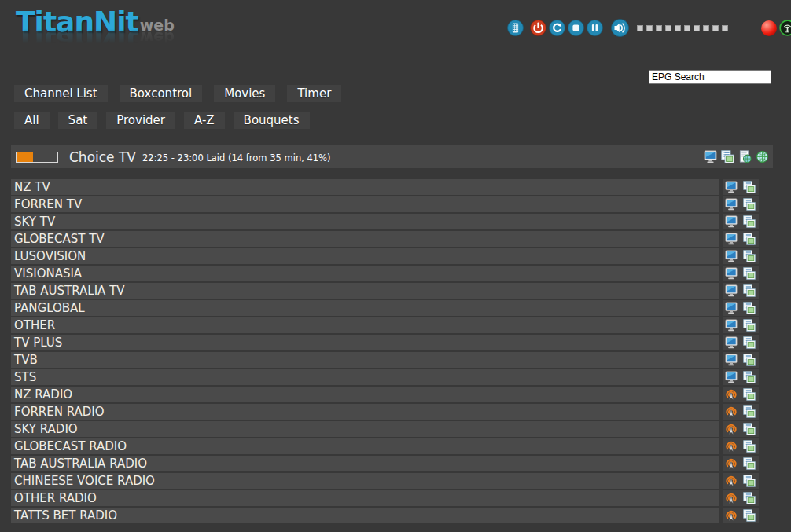  I want to click on channel-name: GLOBECAST RADIO, so click(365, 446).